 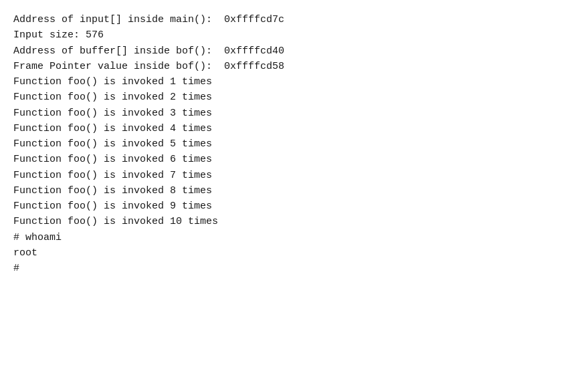 What do you see at coordinates (294, 253) in the screenshot?
I see `terminal-line: root` at bounding box center [294, 253].